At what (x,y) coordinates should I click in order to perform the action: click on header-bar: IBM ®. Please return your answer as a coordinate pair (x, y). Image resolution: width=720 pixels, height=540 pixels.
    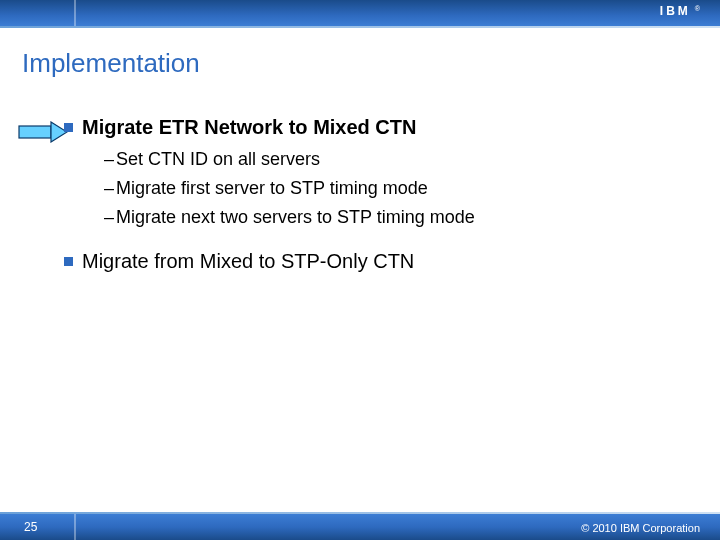
    Looking at the image, I should click on (360, 13).